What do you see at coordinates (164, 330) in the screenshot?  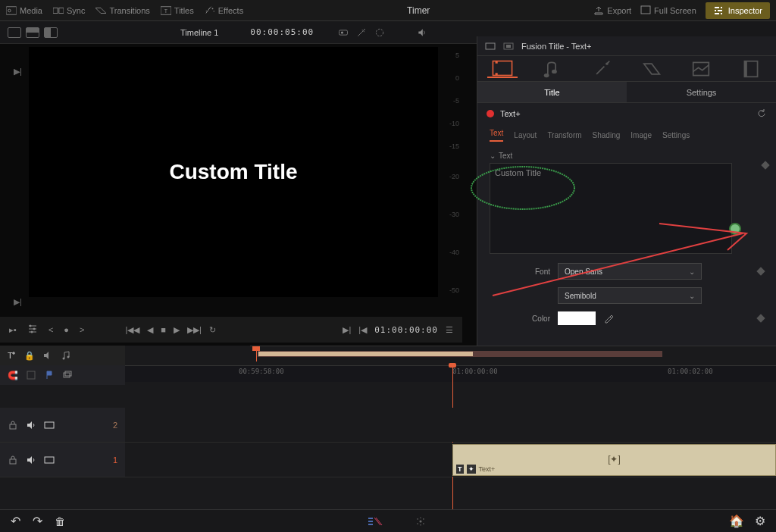 I see `stop-icon: ■` at bounding box center [164, 330].